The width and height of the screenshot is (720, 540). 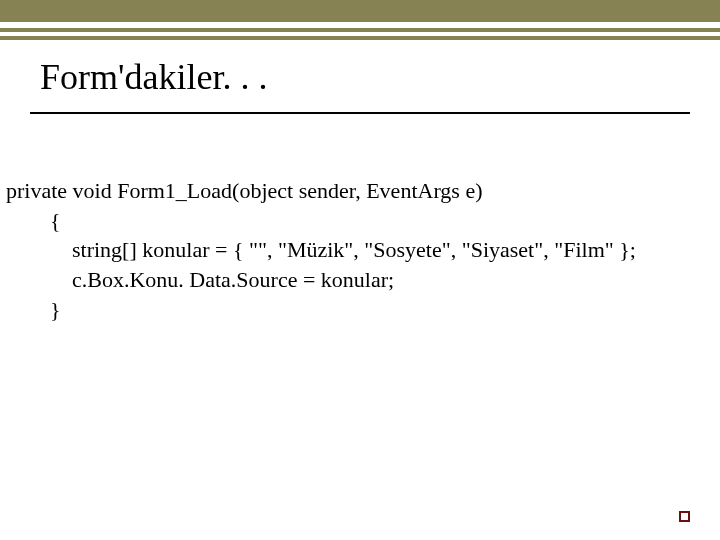 I want to click on decor-square-icon, so click(x=684, y=516).